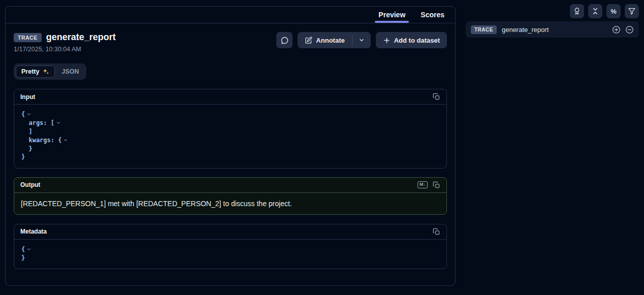 This screenshot has width=644, height=295. What do you see at coordinates (423, 185) in the screenshot?
I see `markdown-icon: M↓` at bounding box center [423, 185].